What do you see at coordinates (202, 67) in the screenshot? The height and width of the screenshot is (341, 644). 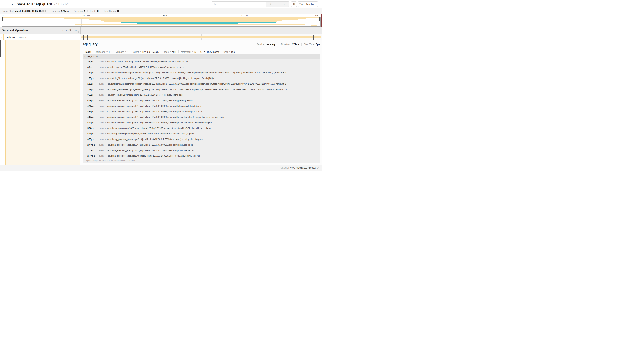 I see `log-row: › 80μs: event=‹sql/plan_opt.go:358 [nsql…` at bounding box center [202, 67].